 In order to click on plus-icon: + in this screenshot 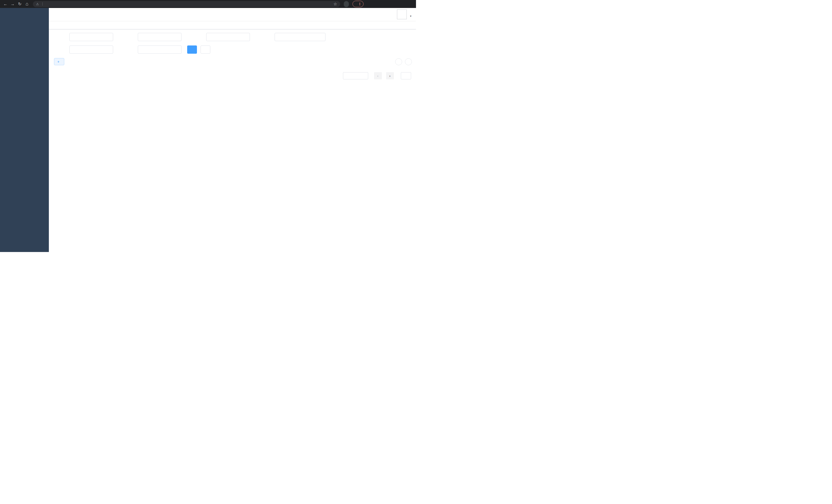, I will do `click(58, 62)`.